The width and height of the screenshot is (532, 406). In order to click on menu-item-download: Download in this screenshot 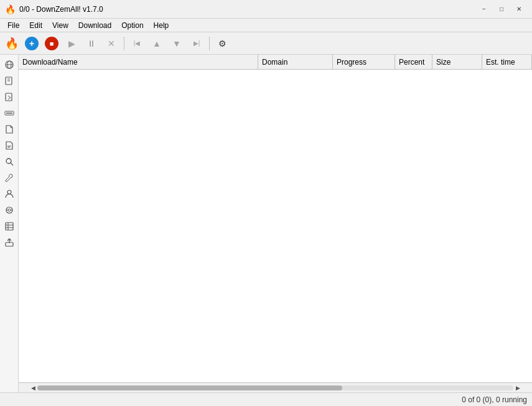, I will do `click(95, 25)`.